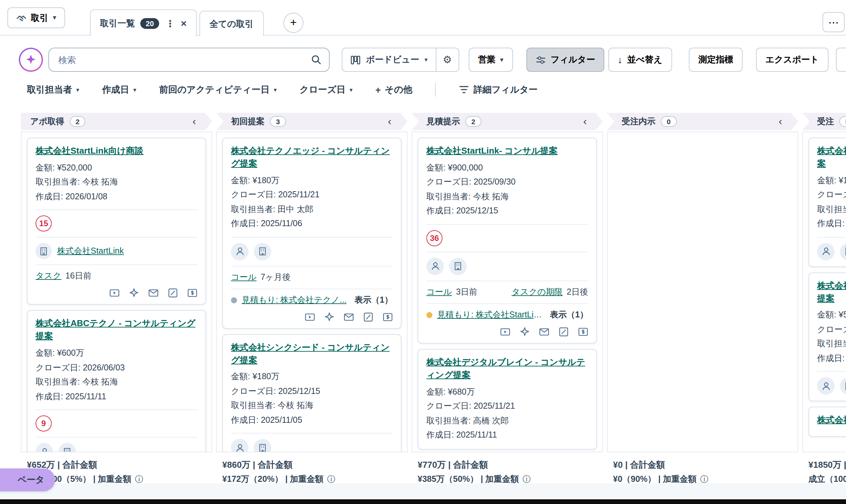 The width and height of the screenshot is (846, 504). What do you see at coordinates (573, 60) in the screenshot?
I see `filter-label: フィルター` at bounding box center [573, 60].